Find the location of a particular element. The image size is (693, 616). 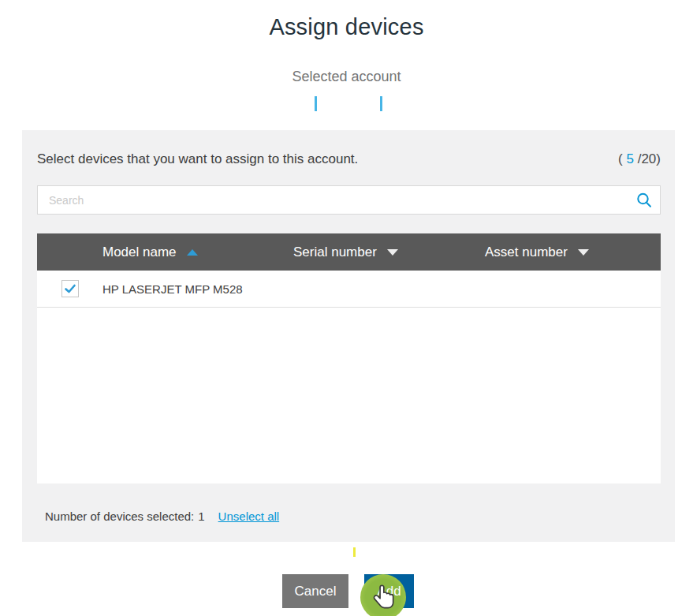

column-label: Asset number is located at coordinates (527, 252).